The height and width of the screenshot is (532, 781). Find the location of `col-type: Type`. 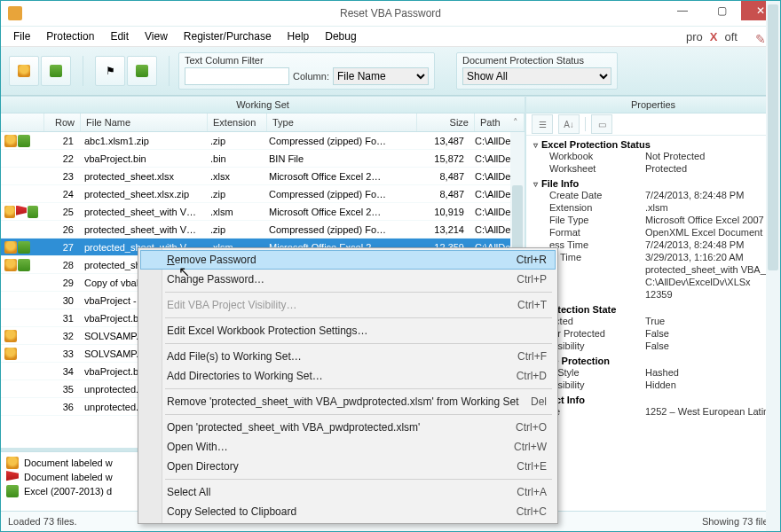

col-type: Type is located at coordinates (343, 122).